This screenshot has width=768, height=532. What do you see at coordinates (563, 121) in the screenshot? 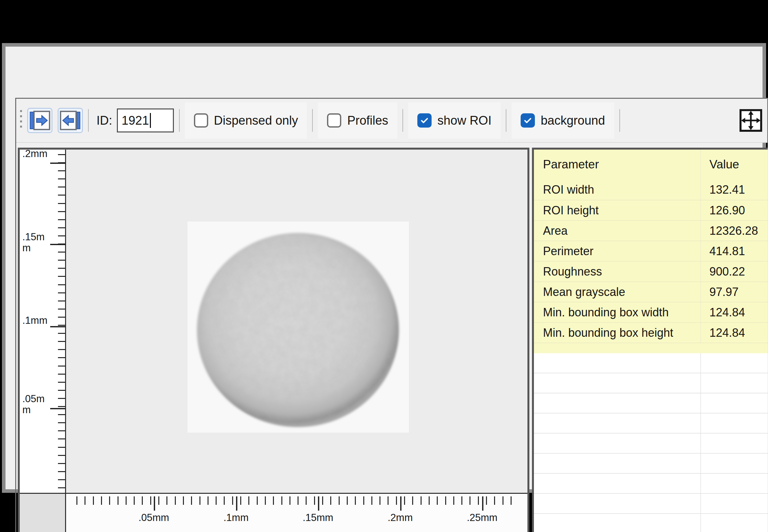
I see `checkbox-group-background: background` at bounding box center [563, 121].